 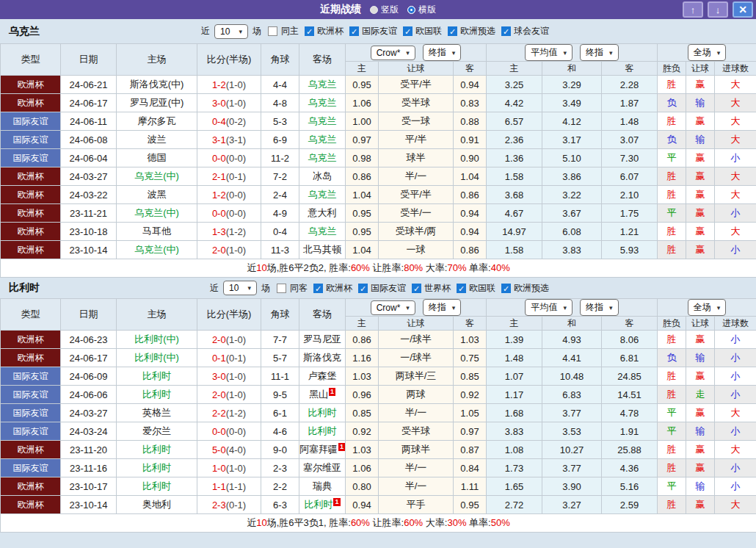 What do you see at coordinates (157, 140) in the screenshot?
I see `home-team-name: 波兰` at bounding box center [157, 140].